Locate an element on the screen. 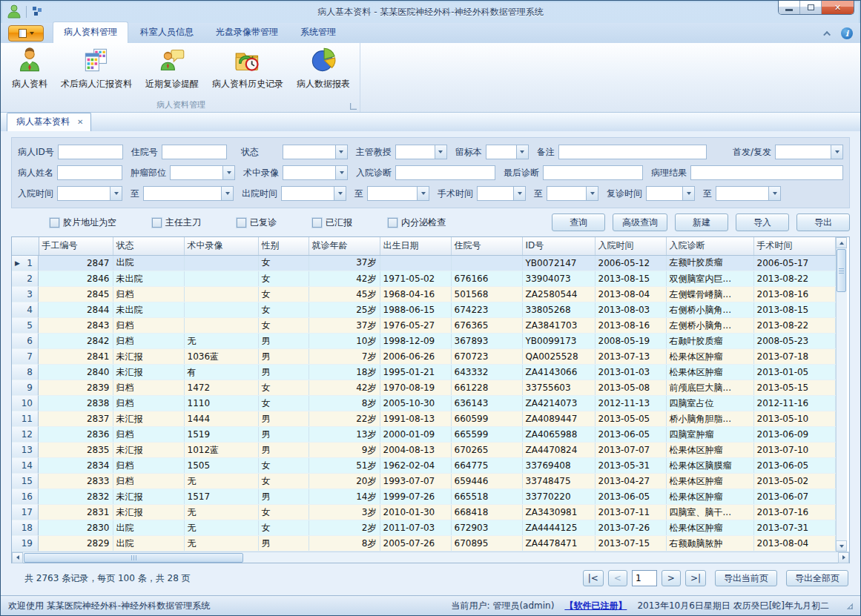  cell: 37岁 is located at coordinates (344, 263).